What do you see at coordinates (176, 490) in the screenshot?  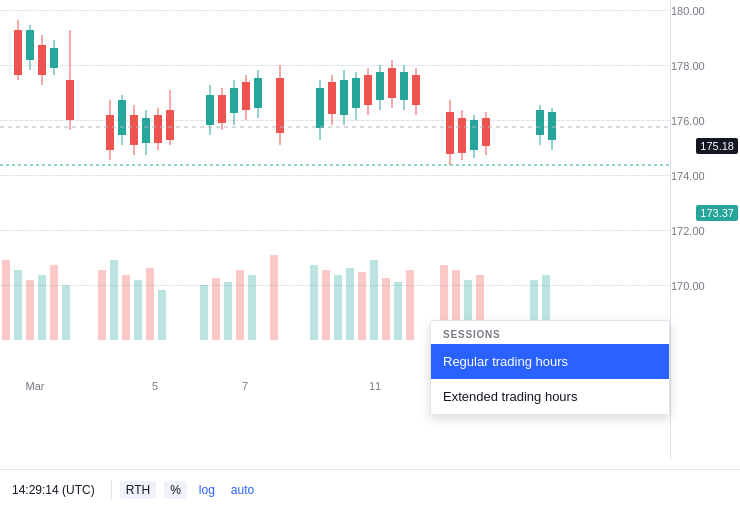 I see `percent-button: %` at bounding box center [176, 490].